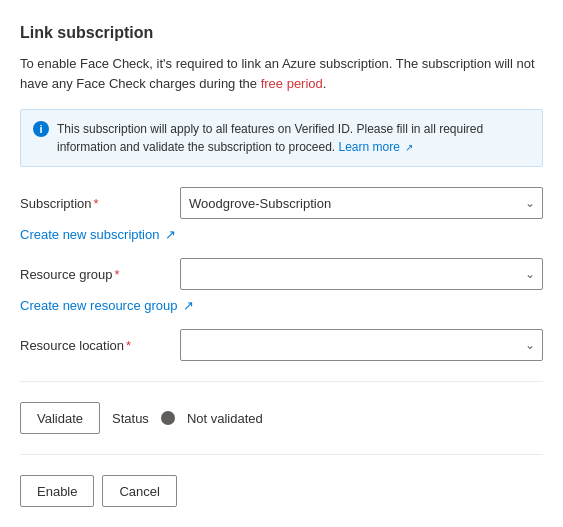 This screenshot has width=563, height=527. Describe the element at coordinates (100, 204) in the screenshot. I see `subscription-label: Subscription*` at that location.